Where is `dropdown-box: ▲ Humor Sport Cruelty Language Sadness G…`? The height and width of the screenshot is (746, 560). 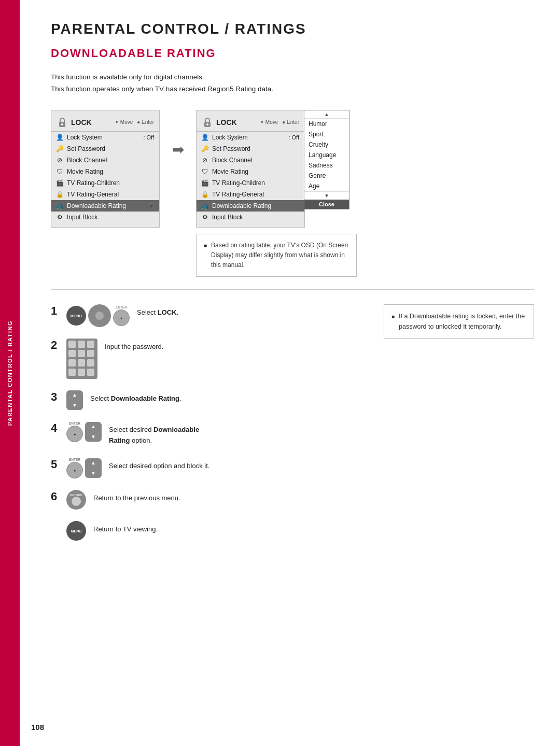
dropdown-box: ▲ Humor Sport Cruelty Language Sadness G… is located at coordinates (327, 160).